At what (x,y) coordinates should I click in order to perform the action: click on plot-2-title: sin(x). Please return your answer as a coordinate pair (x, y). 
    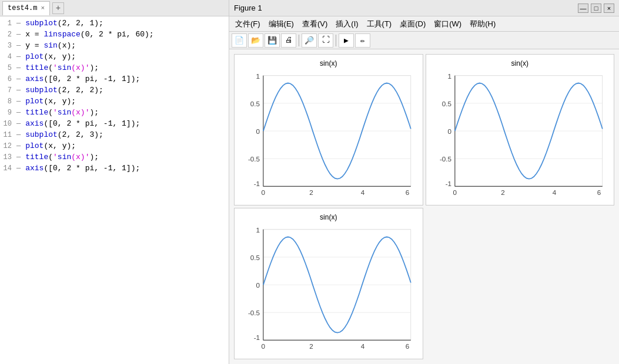
    Looking at the image, I should click on (520, 63).